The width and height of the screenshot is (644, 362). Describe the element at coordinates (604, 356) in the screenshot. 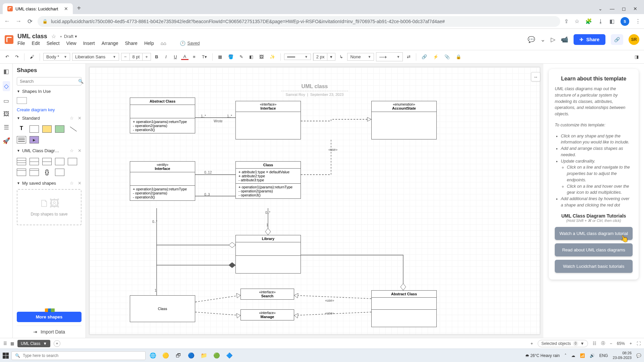

I see `tray-language: ENG` at that location.